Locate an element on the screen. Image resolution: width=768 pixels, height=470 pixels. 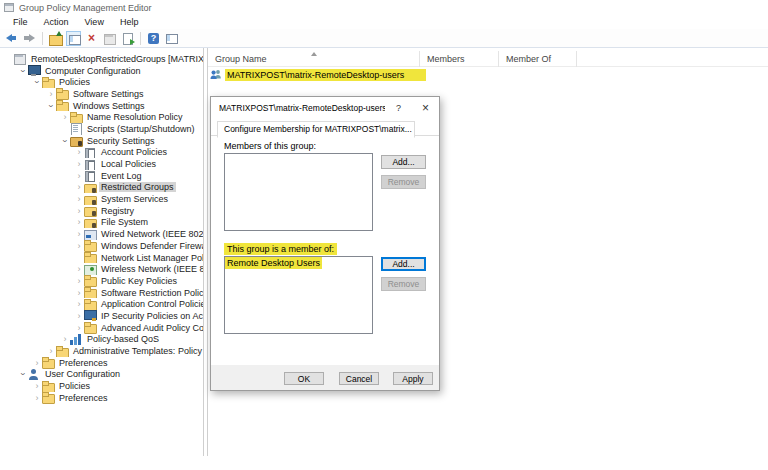
help-icon is located at coordinates (154, 38).